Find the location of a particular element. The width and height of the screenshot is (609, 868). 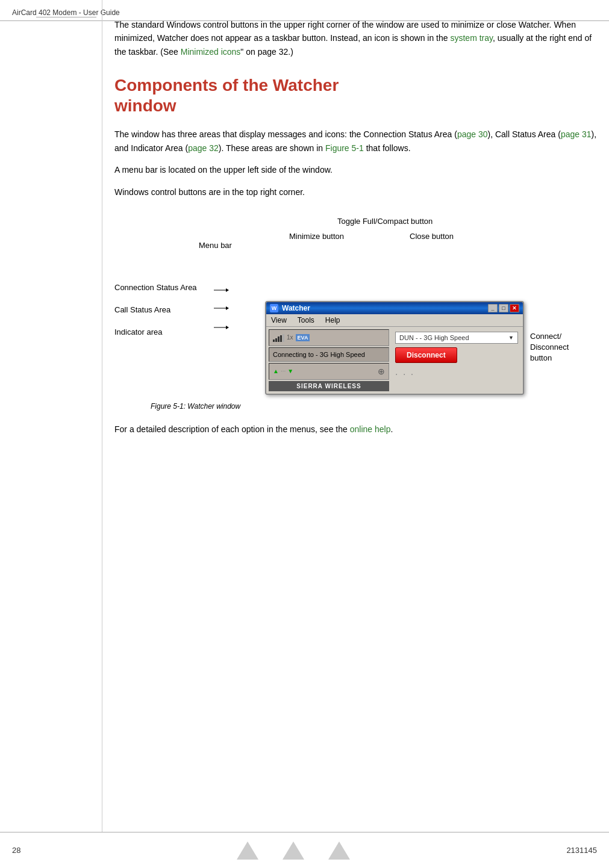

page31-link: page 31 is located at coordinates (576, 134).